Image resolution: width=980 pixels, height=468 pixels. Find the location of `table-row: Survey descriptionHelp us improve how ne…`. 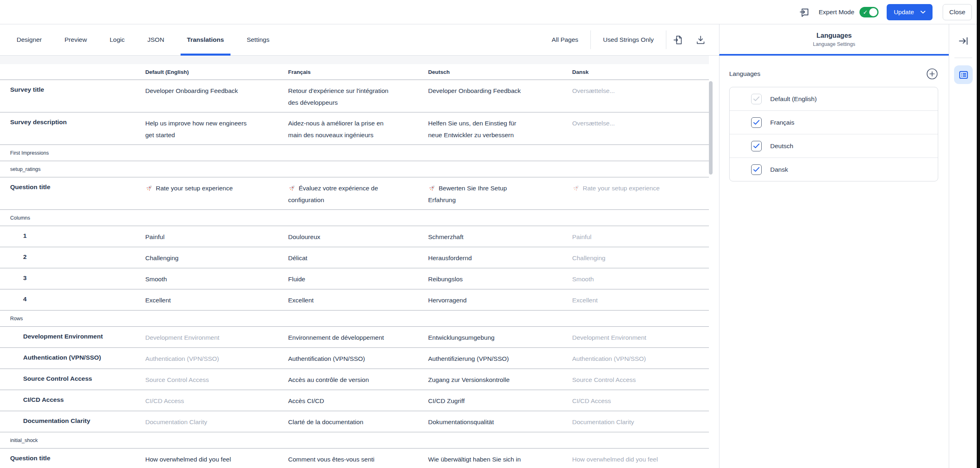

table-row: Survey descriptionHelp us improve how ne… is located at coordinates (355, 129).